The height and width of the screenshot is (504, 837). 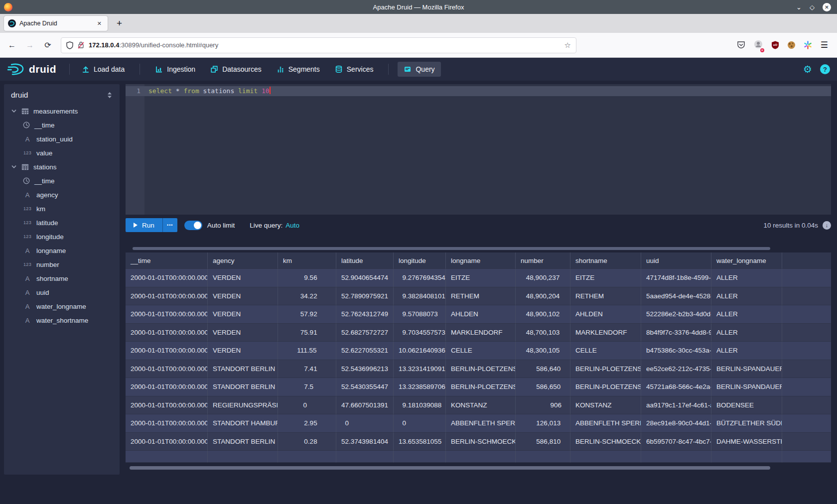 I want to click on druid-brand: druid, so click(x=32, y=70).